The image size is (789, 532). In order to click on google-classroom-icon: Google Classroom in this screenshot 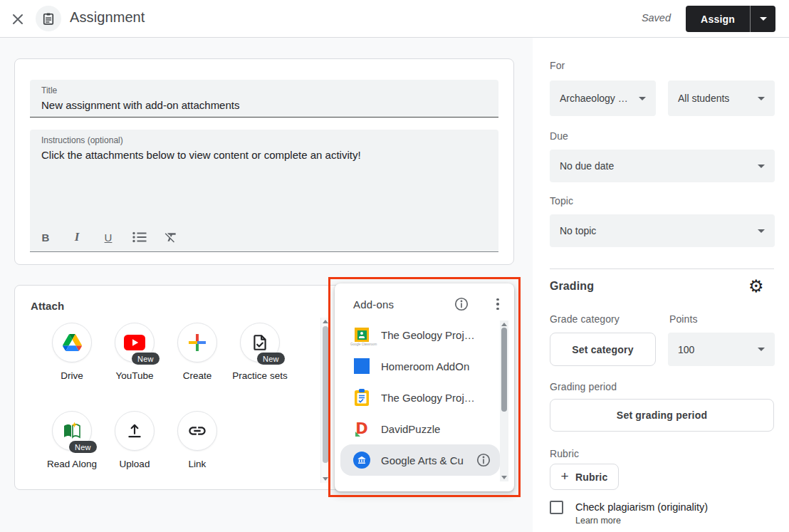, I will do `click(362, 335)`.